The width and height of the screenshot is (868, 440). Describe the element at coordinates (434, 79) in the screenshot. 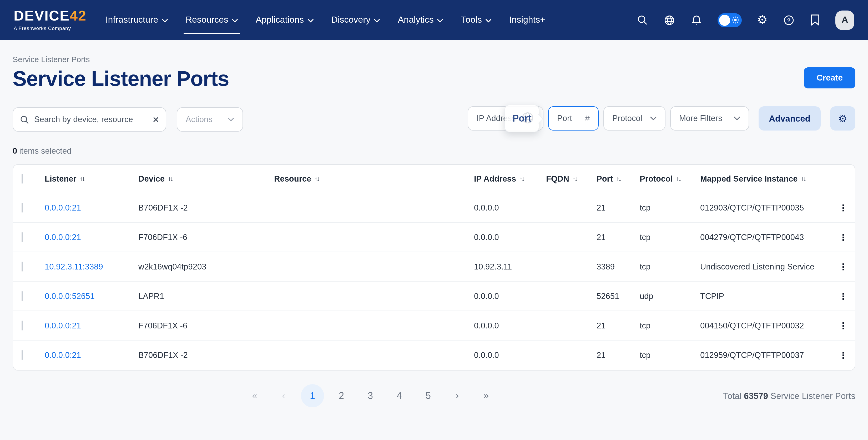

I see `title-row: Service Listener Ports Create` at that location.